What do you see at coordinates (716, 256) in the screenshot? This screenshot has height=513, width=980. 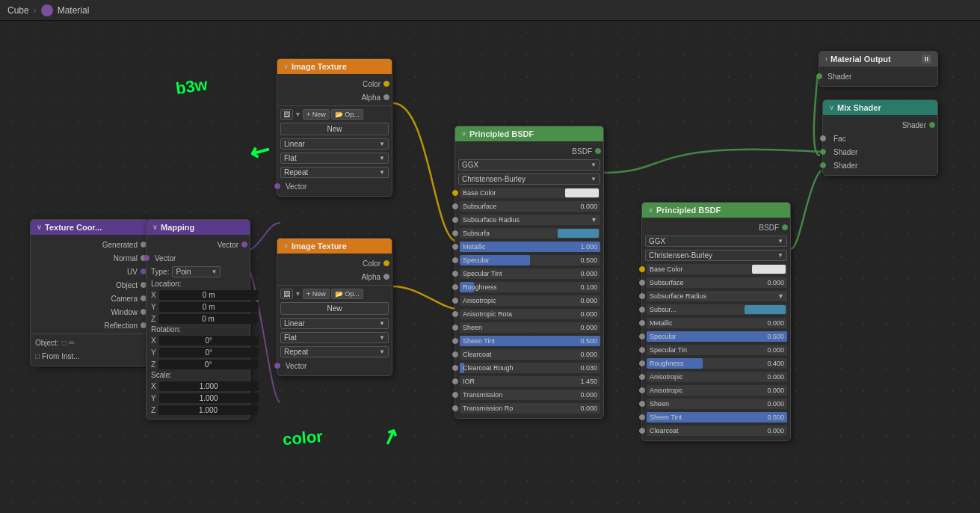 I see `pbsdf2-christensen-select: Christensen-Burley ▼` at bounding box center [716, 256].